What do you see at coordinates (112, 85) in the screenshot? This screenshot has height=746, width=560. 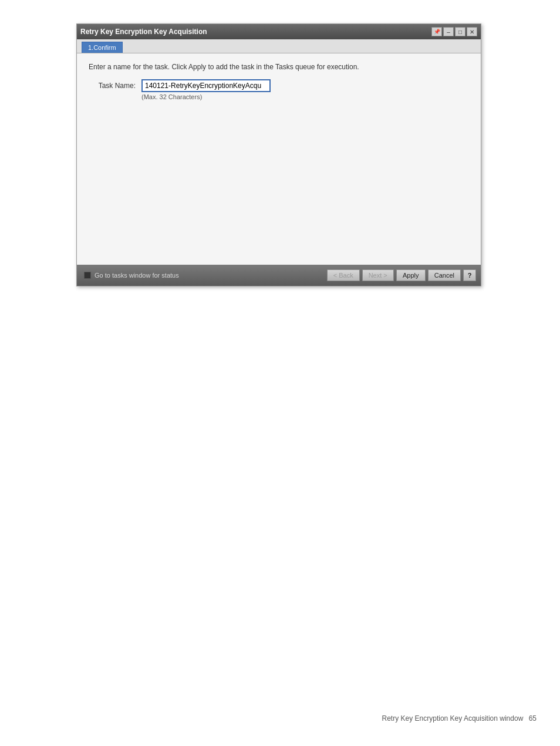 I see `task-name-label: Task Name:` at bounding box center [112, 85].